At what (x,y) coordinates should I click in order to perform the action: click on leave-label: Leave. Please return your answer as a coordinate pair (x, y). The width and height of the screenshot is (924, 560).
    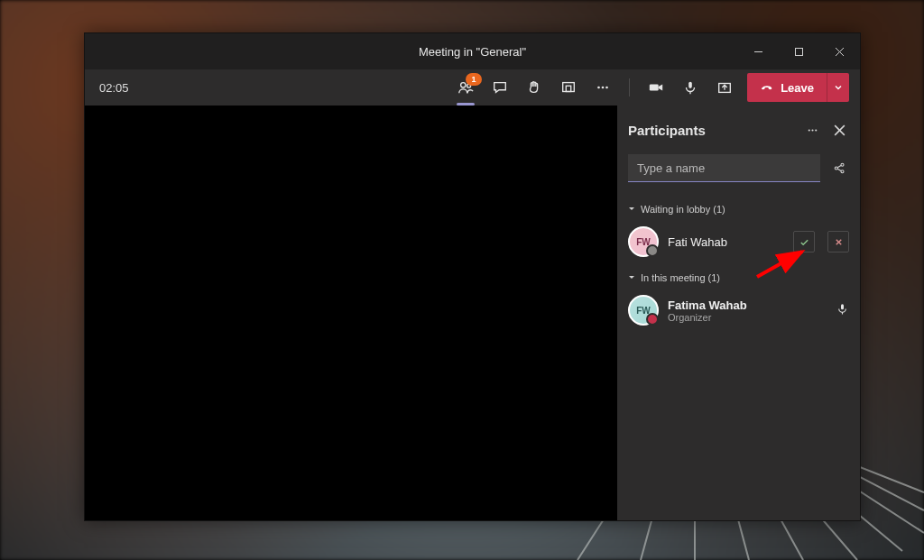
    Looking at the image, I should click on (798, 88).